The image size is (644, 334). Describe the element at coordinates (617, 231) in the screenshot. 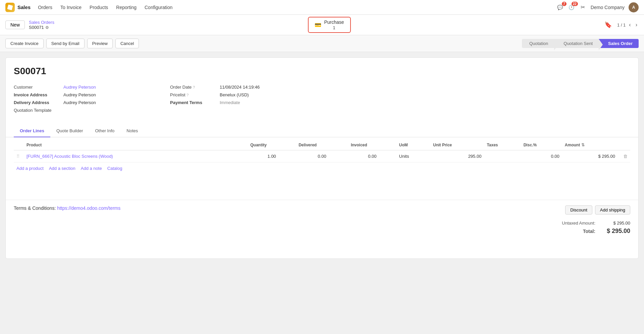

I see `total-value: $ 295.00` at that location.